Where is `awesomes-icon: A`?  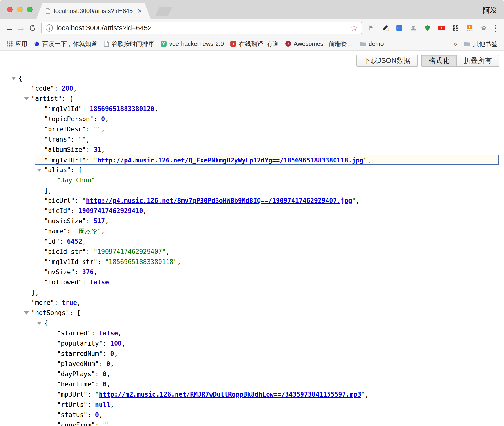
awesomes-icon: A is located at coordinates (288, 44).